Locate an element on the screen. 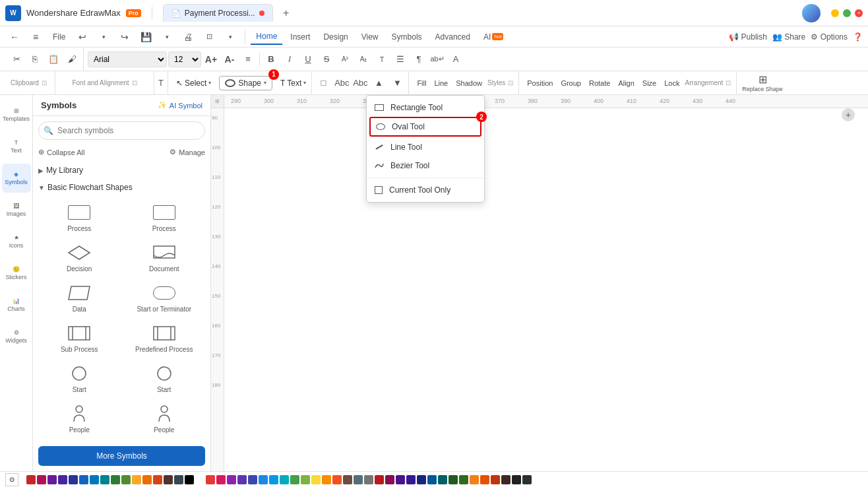 The image size is (868, 487). rotate-btn: Rotate is located at coordinates (600, 83).